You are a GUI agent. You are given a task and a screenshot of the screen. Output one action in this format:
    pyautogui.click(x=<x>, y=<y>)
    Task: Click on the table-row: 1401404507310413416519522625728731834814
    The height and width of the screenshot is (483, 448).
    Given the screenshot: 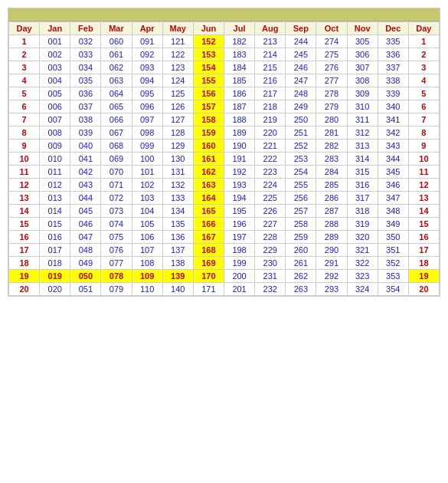 What is the action you would take?
    pyautogui.click(x=224, y=212)
    